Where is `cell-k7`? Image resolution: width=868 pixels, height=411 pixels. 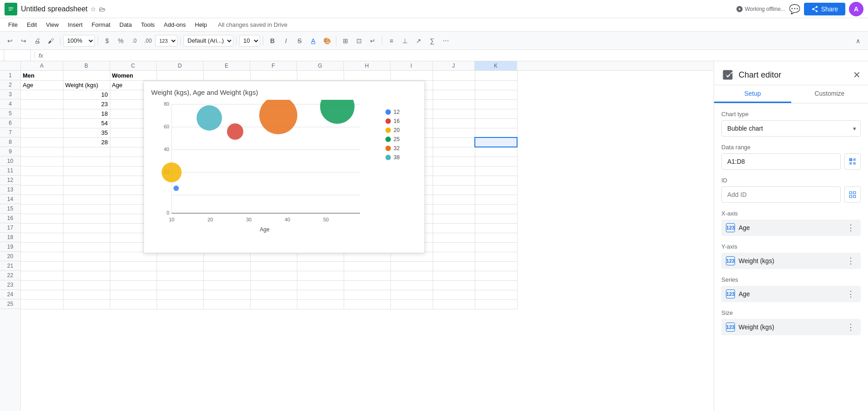 cell-k7 is located at coordinates (496, 132).